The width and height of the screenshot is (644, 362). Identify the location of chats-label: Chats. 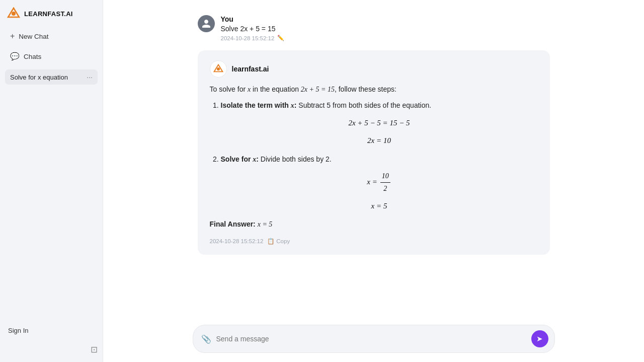
(32, 56).